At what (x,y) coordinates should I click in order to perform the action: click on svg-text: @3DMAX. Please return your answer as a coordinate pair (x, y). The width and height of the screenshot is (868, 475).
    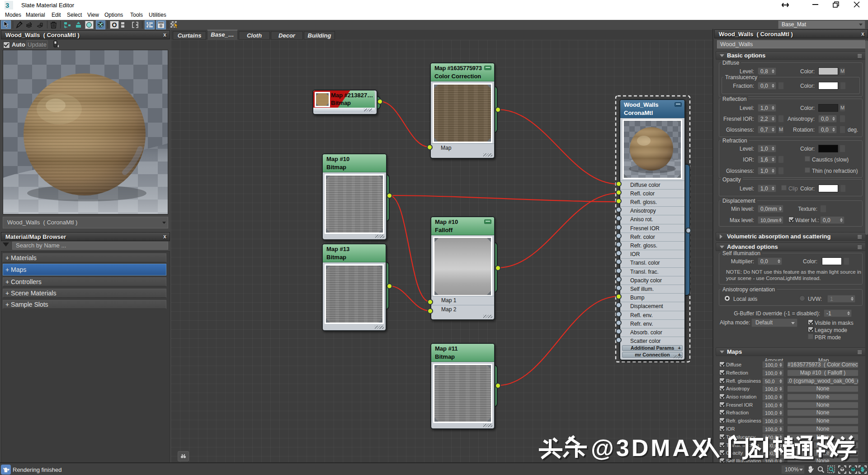
    Looking at the image, I should click on (650, 448).